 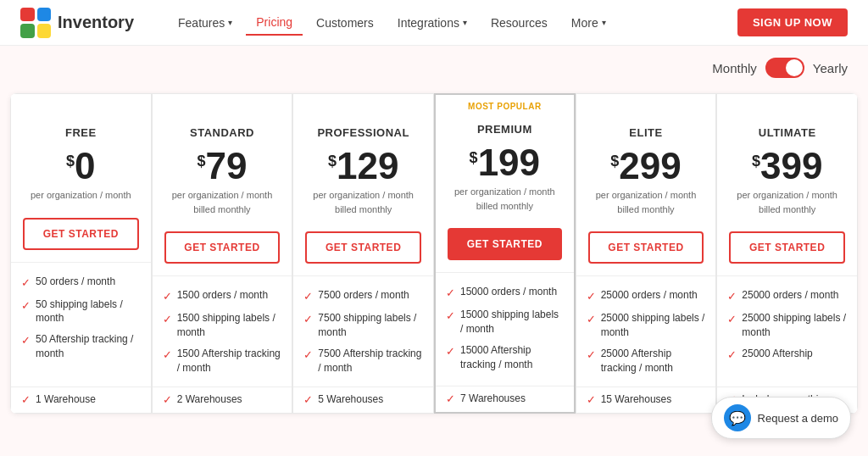 I want to click on nav-pricing: Pricing, so click(x=275, y=23).